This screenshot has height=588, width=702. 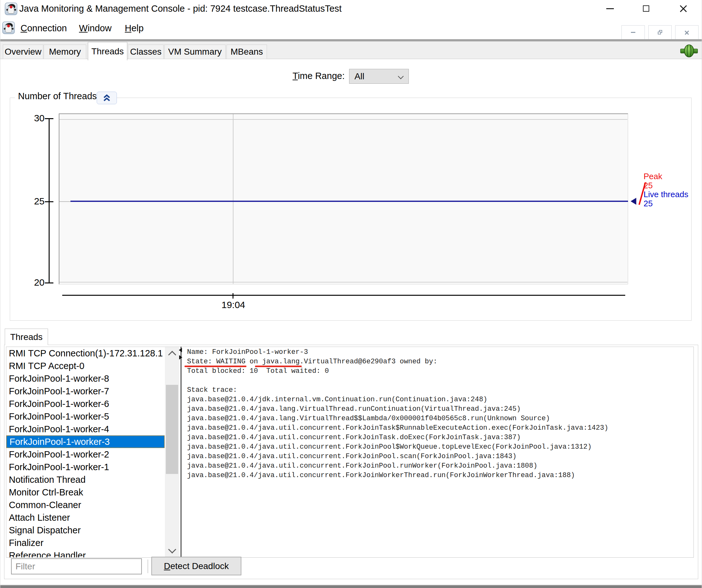 What do you see at coordinates (610, 9) in the screenshot?
I see `minimize-button` at bounding box center [610, 9].